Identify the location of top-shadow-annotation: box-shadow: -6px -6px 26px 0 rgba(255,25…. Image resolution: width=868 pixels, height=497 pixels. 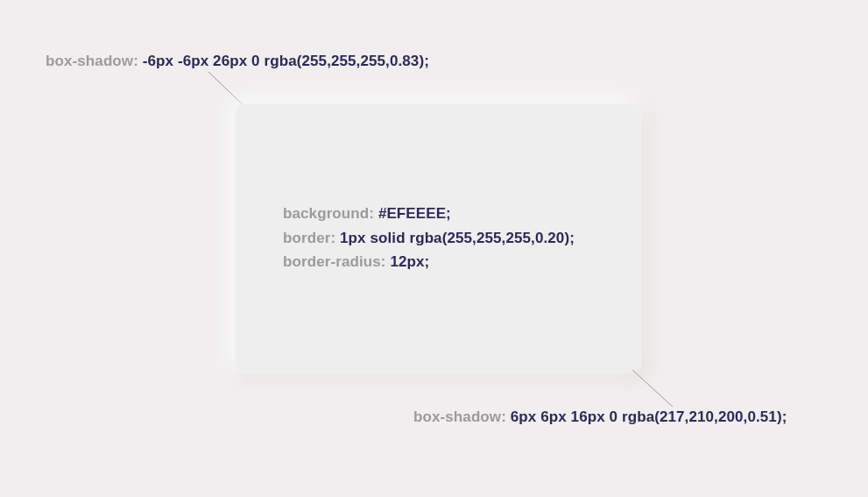
(237, 61).